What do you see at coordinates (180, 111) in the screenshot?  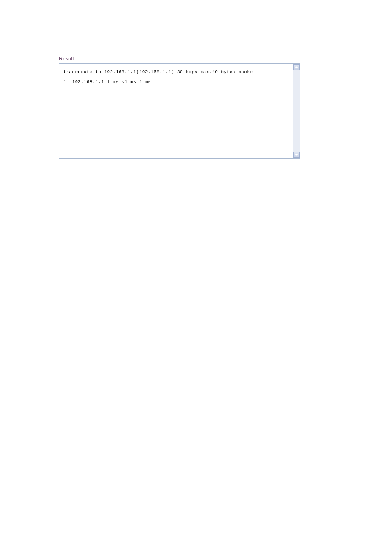 I see `result-box: traceroute to 192.168.1.1(192.168.1.1) 3…` at bounding box center [180, 111].